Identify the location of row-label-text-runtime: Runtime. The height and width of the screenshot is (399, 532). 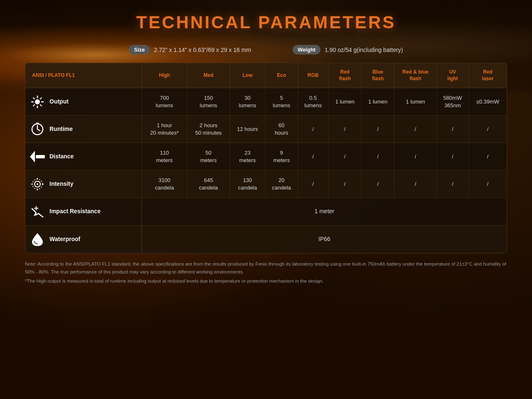
(61, 129).